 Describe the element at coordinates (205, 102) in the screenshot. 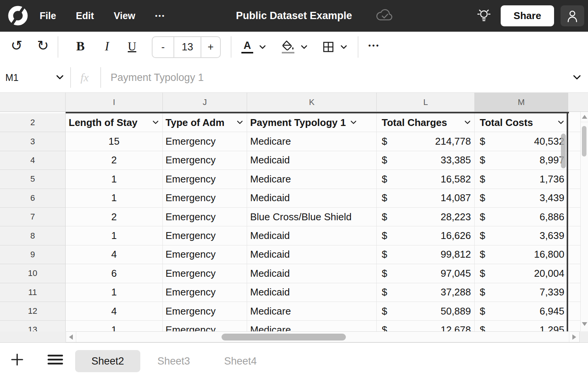

I see `column-header-J: J` at that location.